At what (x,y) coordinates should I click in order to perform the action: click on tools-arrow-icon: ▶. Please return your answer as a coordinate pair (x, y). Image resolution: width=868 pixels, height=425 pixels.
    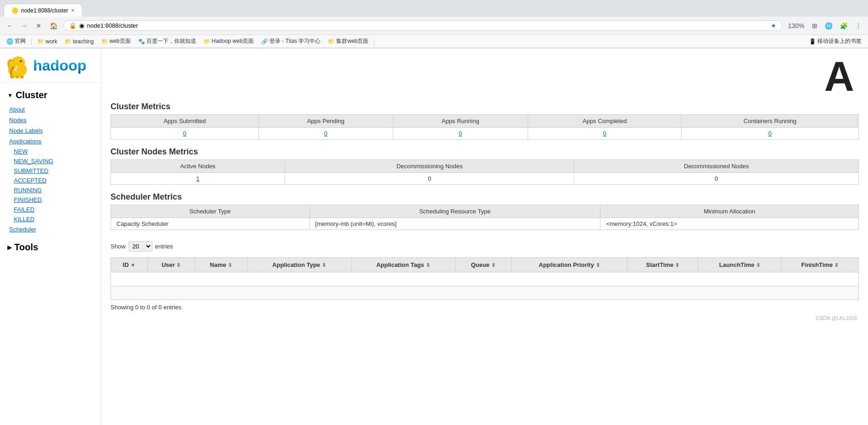
    Looking at the image, I should click on (9, 248).